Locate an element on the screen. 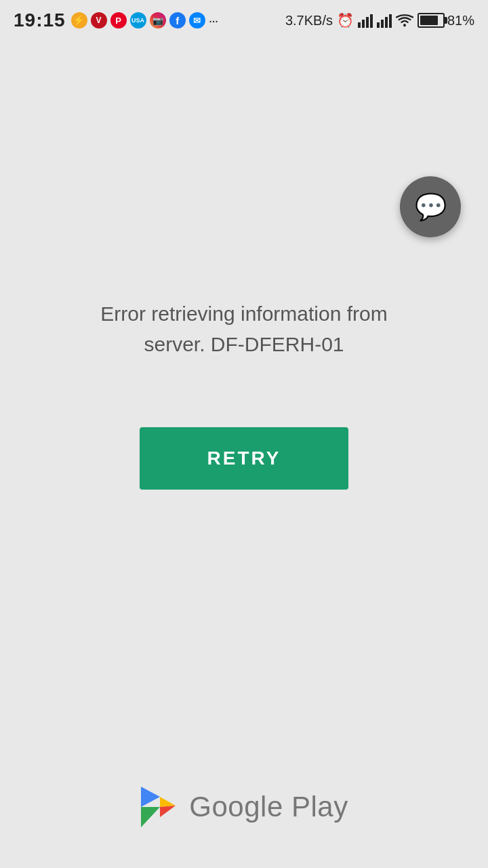 This screenshot has height=868, width=488. bolt-icon: ⚡ is located at coordinates (79, 20).